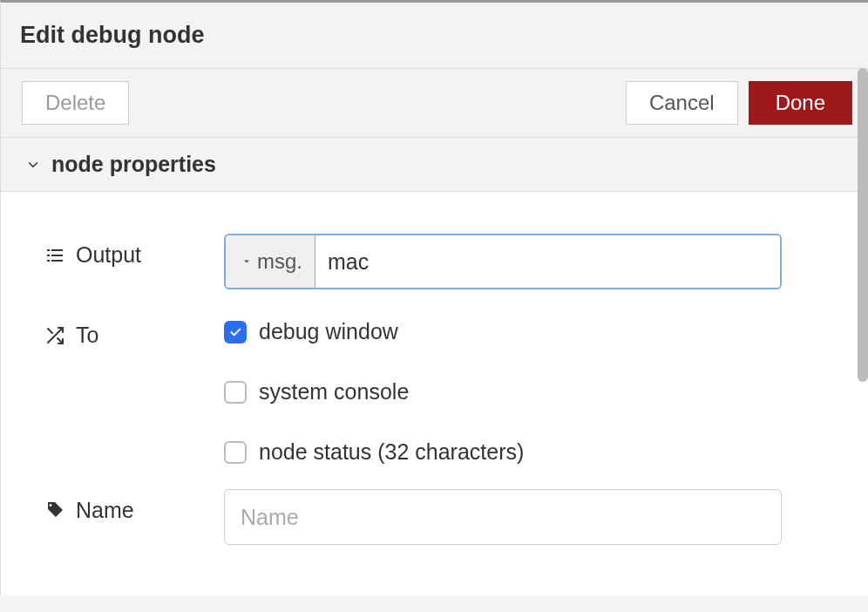 This screenshot has height=612, width=868. What do you see at coordinates (391, 452) in the screenshot?
I see `to-option-label: node status (32 characters)` at bounding box center [391, 452].